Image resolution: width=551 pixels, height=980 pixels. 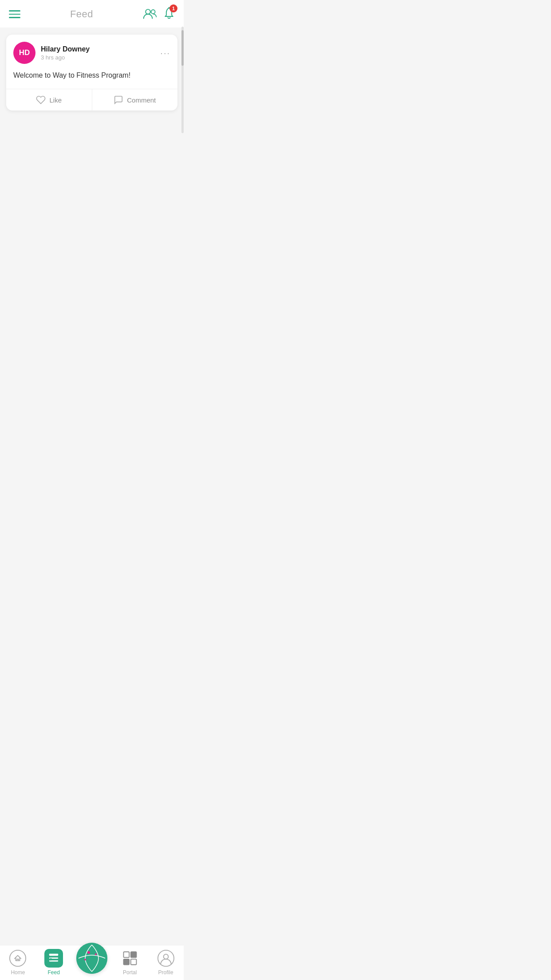 What do you see at coordinates (141, 100) in the screenshot?
I see `comment-label: Comment` at bounding box center [141, 100].